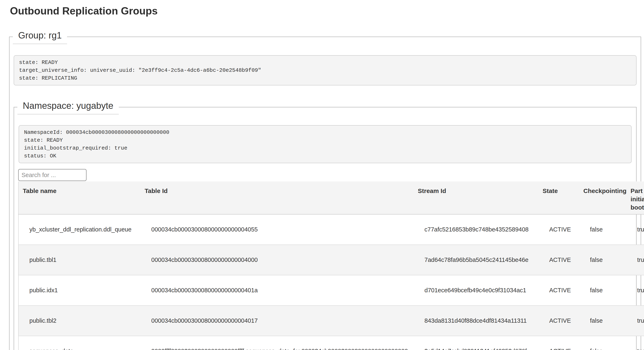 The height and width of the screenshot is (350, 644). What do you see at coordinates (80, 321) in the screenshot?
I see `cell-table-name: public.tbl2` at bounding box center [80, 321].